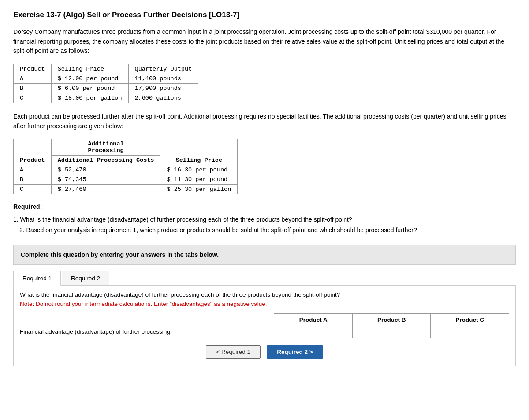 The height and width of the screenshot is (420, 529). I want to click on table2-row0-costs: $ 52,470, so click(106, 170).